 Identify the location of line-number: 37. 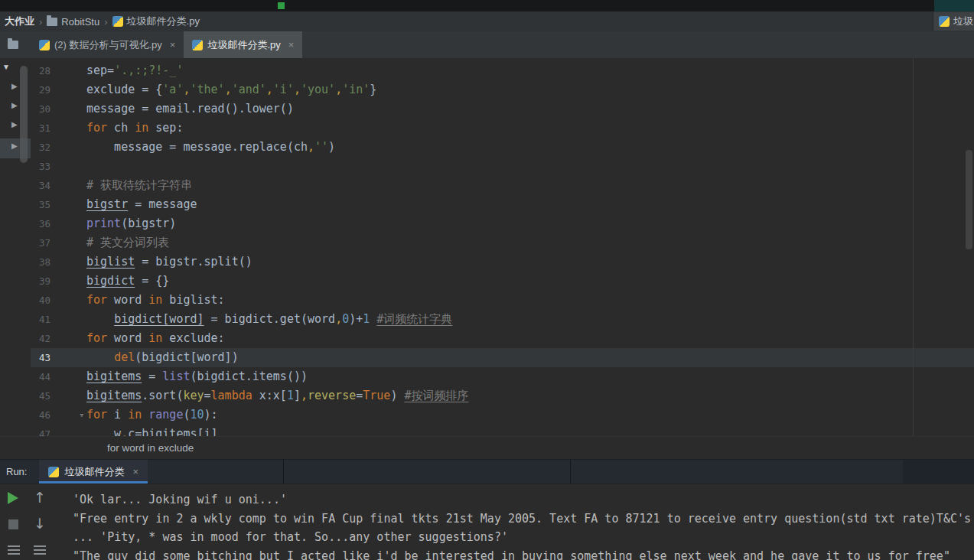
(41, 243).